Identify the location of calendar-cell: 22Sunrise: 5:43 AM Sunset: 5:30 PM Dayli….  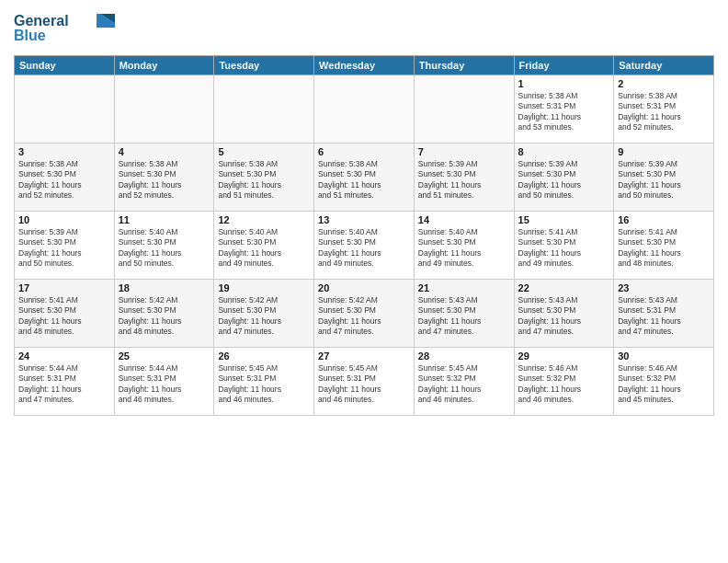
(564, 314).